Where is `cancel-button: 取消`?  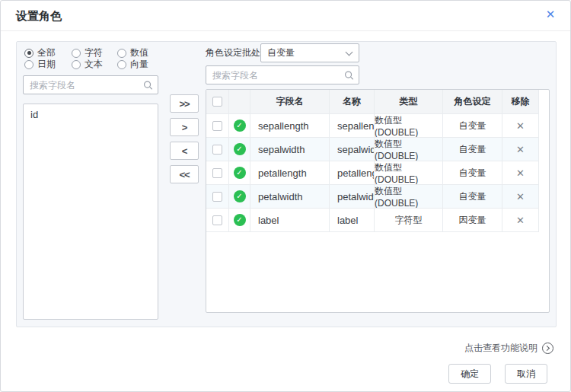
cancel-button: 取消 is located at coordinates (526, 374).